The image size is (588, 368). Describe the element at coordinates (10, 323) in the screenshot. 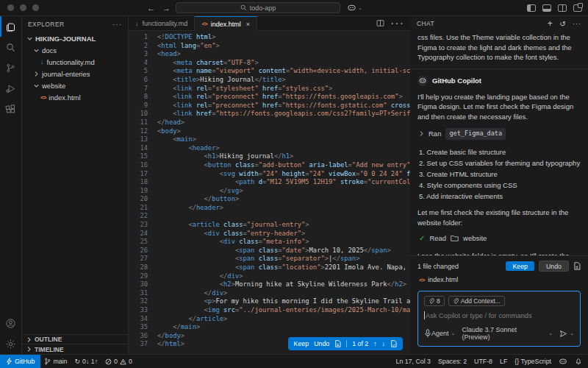

I see `account-icon` at that location.